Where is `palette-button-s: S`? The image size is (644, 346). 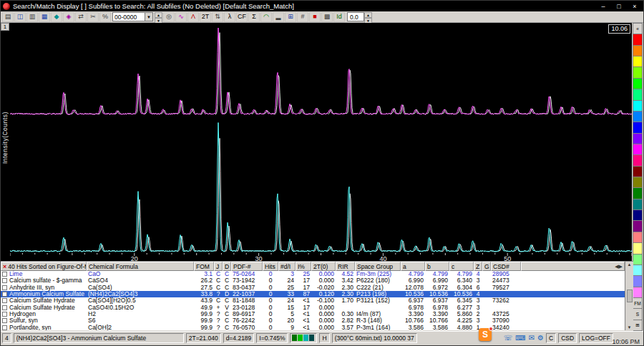
palette-button-s: S is located at coordinates (638, 314).